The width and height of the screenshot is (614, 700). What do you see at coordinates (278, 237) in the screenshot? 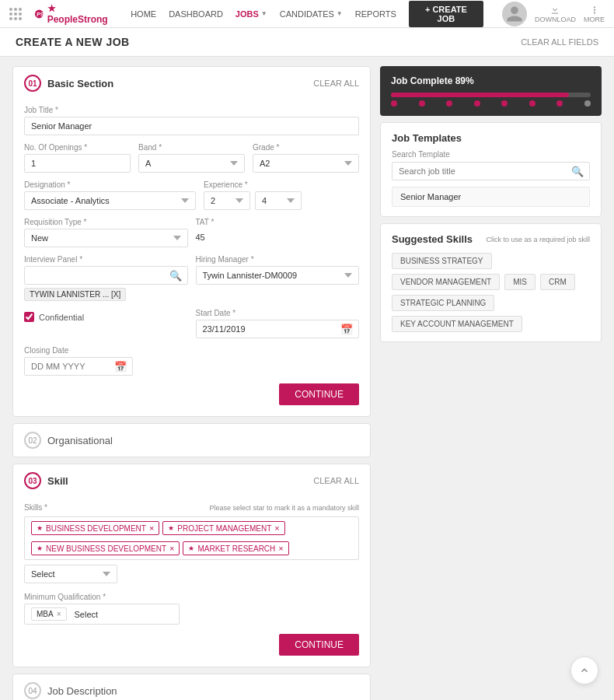
I see `tat-value: 45` at bounding box center [278, 237].